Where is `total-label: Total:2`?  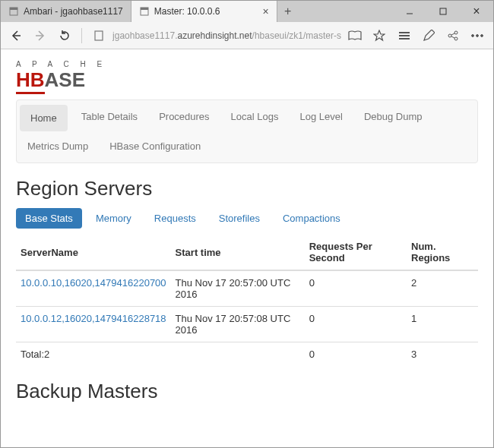
total-label: Total:2 is located at coordinates (93, 355).